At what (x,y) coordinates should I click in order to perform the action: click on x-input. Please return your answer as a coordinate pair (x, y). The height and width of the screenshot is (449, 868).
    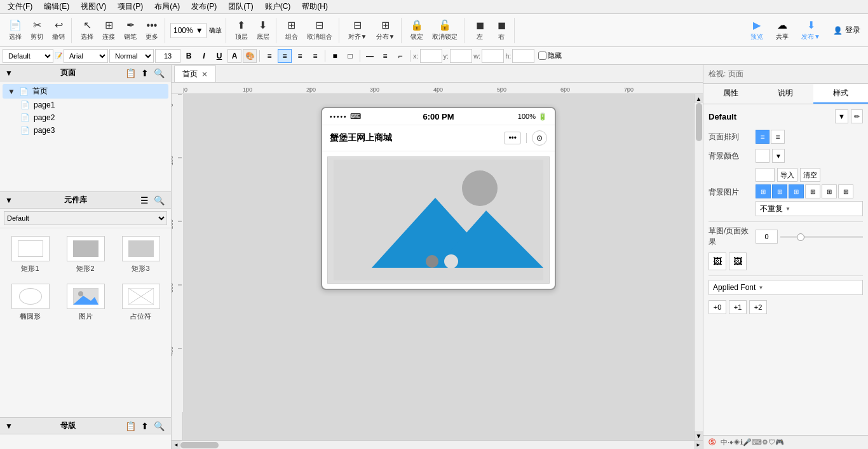
    Looking at the image, I should click on (431, 56).